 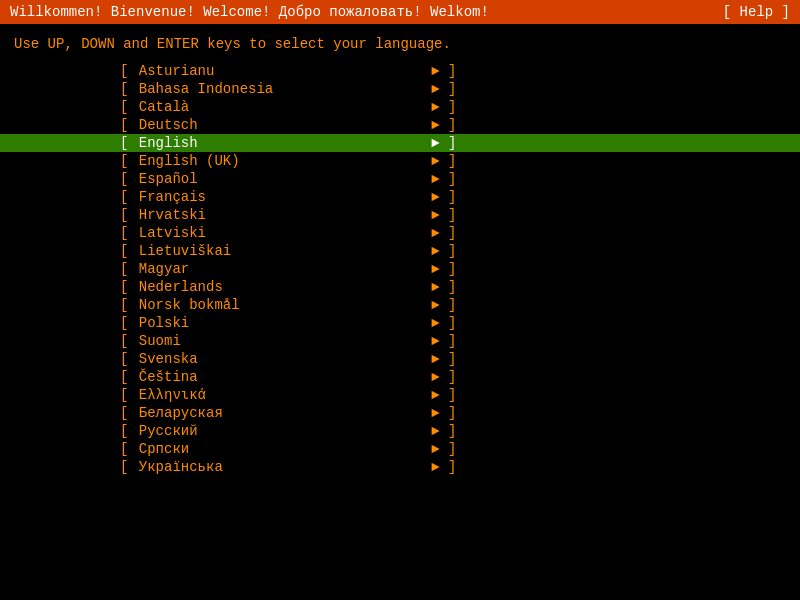 I want to click on language-item: [ English (UK) ► ], so click(x=400, y=161).